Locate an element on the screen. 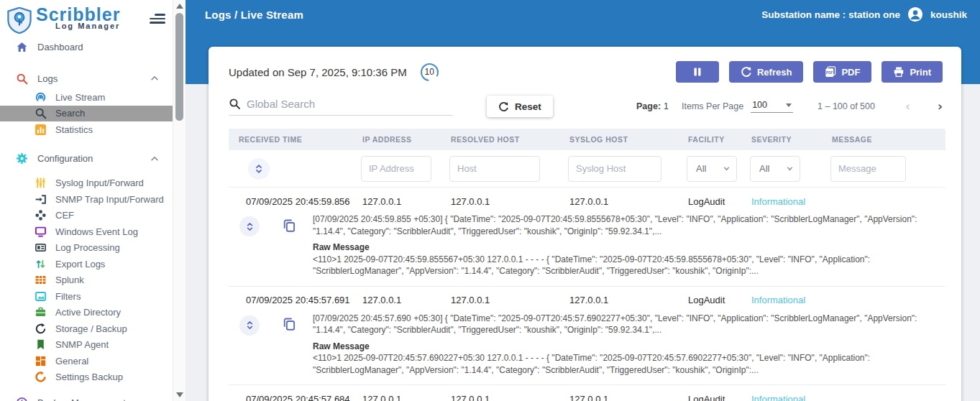 The width and height of the screenshot is (980, 401). sidebar-item-statistics: Statistics is located at coordinates (86, 129).